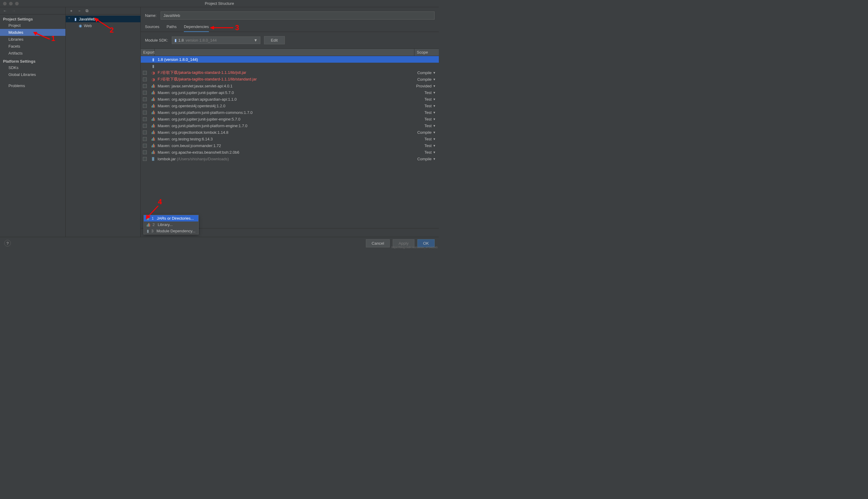 This screenshot has height=499, width=868. I want to click on dependency-label: Maven: org.junit.platform:junit-platform…, so click(286, 126).